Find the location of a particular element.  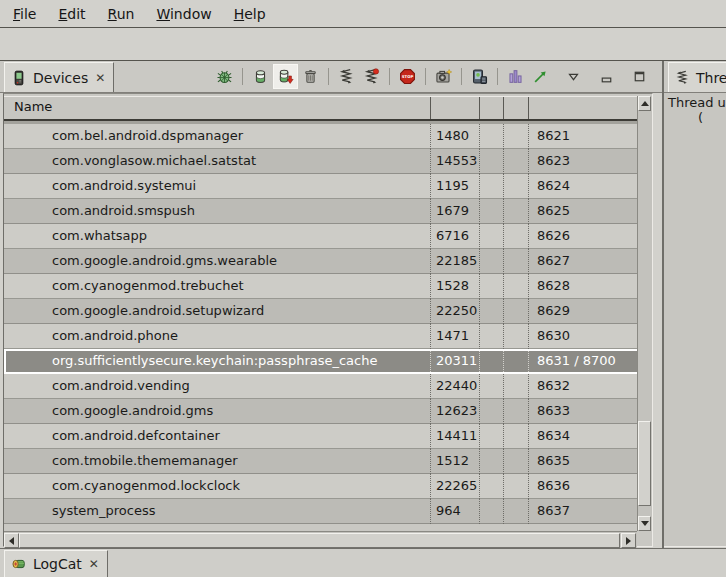

logcat-tab: LogCat ✕ is located at coordinates (56, 564).